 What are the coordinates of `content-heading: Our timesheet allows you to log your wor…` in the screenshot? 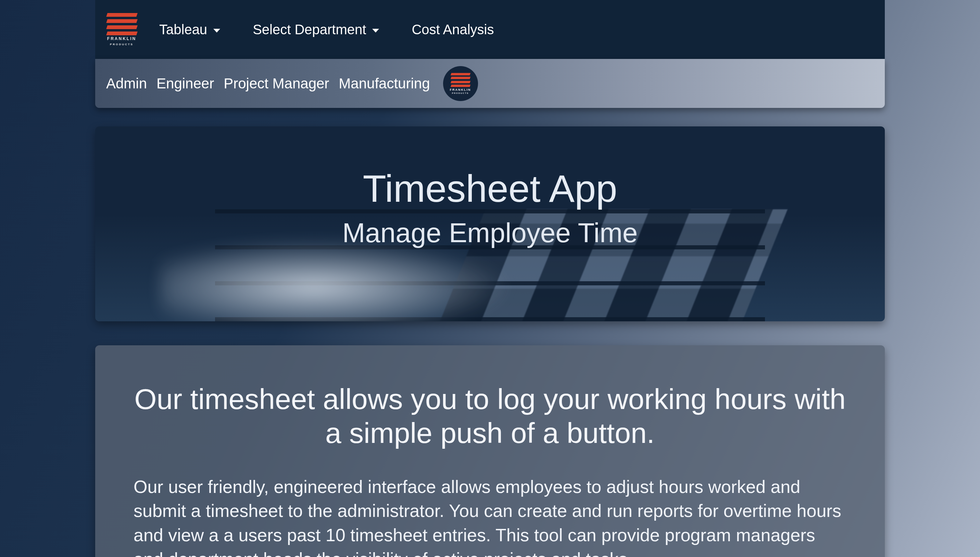 It's located at (490, 416).